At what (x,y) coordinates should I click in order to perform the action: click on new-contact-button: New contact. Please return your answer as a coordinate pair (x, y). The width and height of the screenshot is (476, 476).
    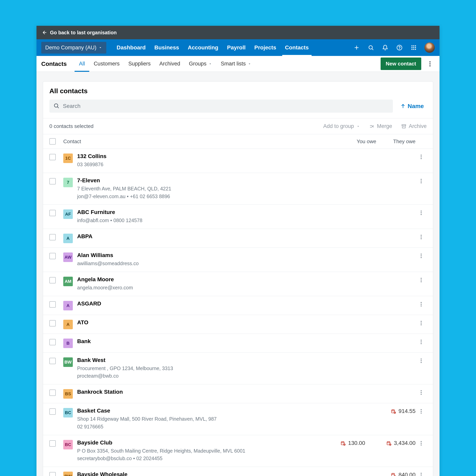
    Looking at the image, I should click on (401, 64).